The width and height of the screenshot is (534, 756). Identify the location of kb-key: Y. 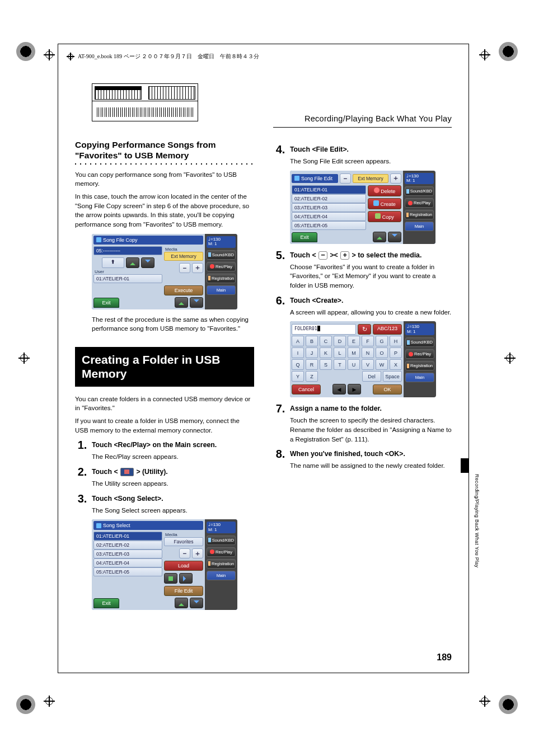
(298, 376).